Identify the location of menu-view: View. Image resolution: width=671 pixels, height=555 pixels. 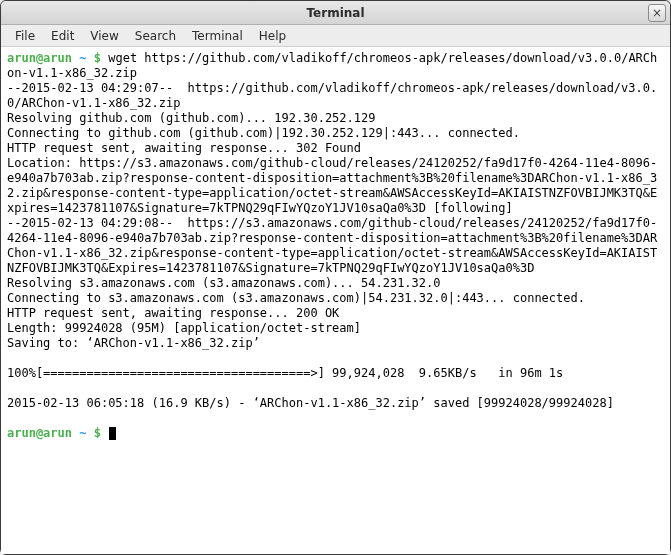
(104, 36).